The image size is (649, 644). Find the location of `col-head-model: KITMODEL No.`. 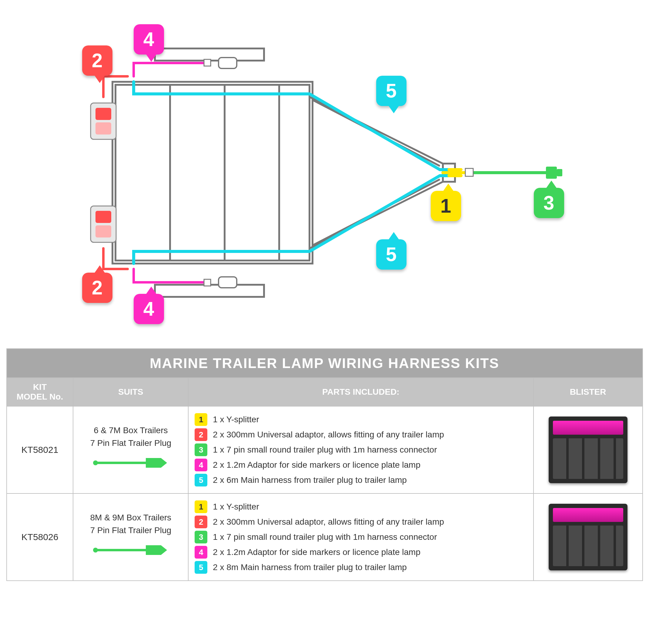

col-head-model: KITMODEL No. is located at coordinates (40, 392).